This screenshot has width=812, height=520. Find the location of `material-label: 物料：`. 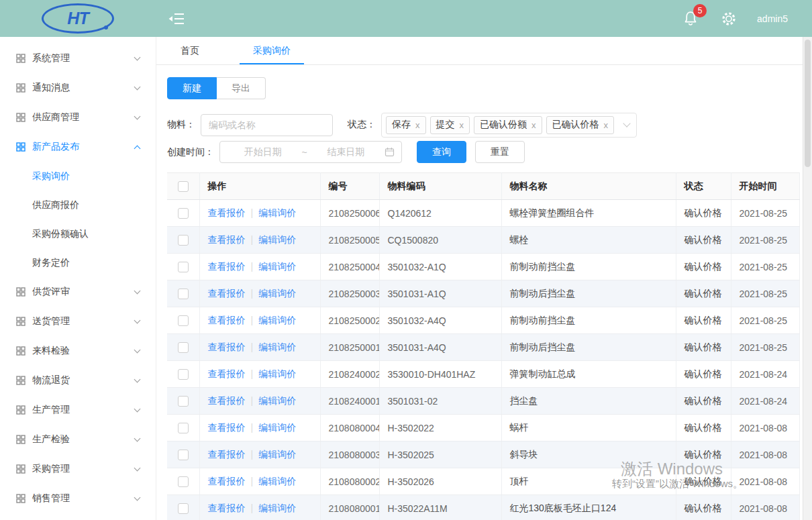

material-label: 物料： is located at coordinates (181, 125).